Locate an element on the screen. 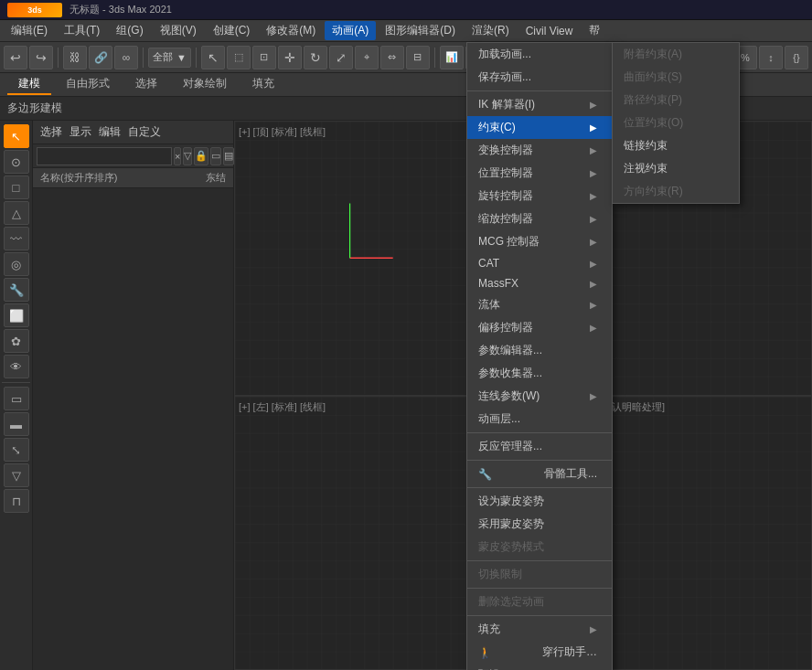 The width and height of the screenshot is (812, 670). menu-constraint: 约束(C) ▶ is located at coordinates (540, 128).